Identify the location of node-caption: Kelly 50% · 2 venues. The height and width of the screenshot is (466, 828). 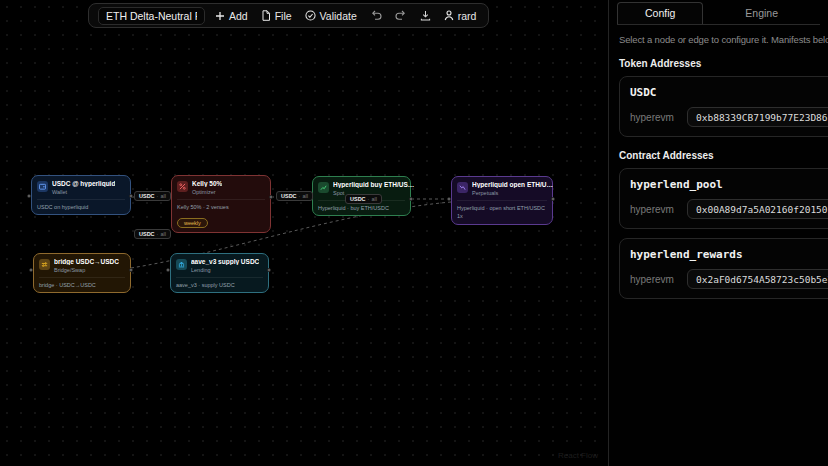
(221, 205).